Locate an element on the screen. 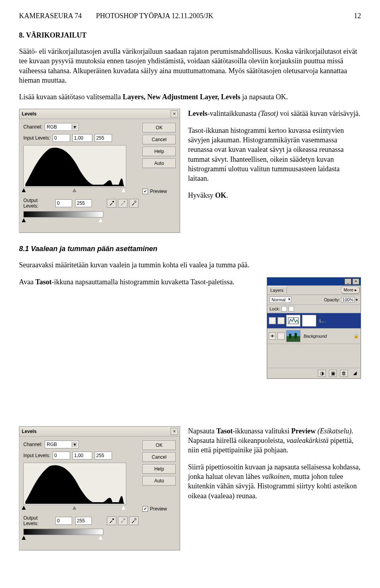 The width and height of the screenshot is (380, 588). output-gradient is located at coordinates (63, 214).